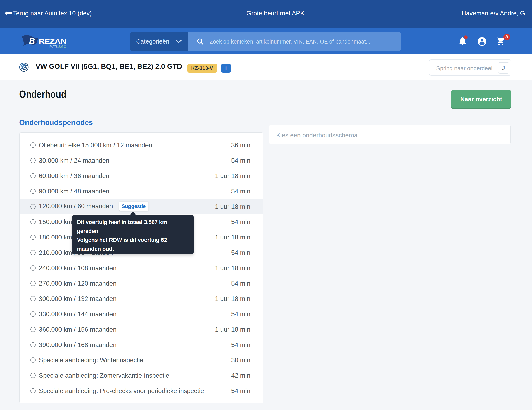  What do you see at coordinates (54, 47) in the screenshot?
I see `svg-text: PARTS` at bounding box center [54, 47].